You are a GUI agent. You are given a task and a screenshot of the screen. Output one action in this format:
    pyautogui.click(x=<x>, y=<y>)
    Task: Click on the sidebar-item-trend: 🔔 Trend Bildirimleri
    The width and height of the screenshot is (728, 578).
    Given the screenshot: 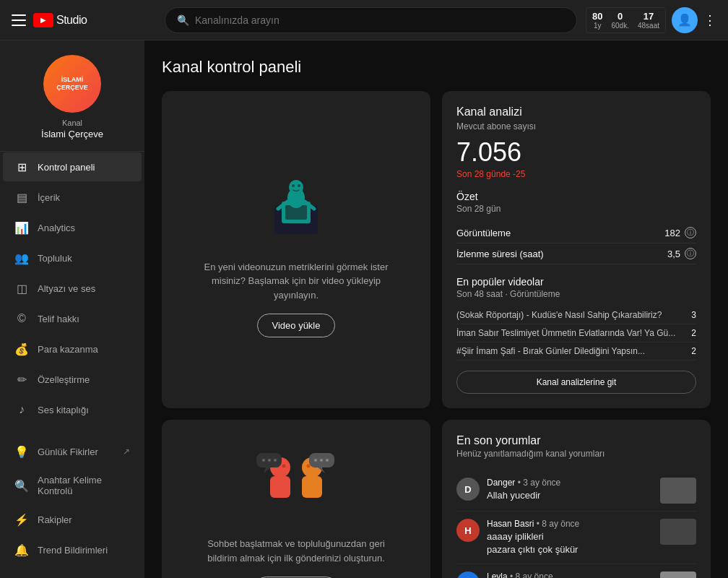 What is the action you would take?
    pyautogui.click(x=72, y=550)
    